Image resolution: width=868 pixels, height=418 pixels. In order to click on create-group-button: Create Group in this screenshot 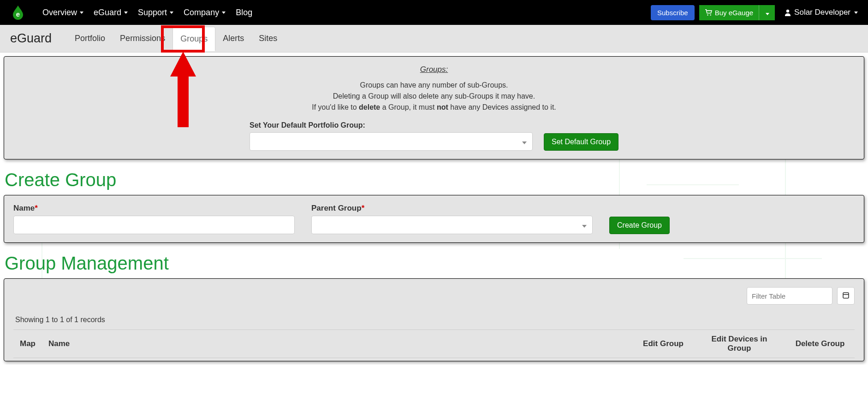, I will do `click(639, 225)`.